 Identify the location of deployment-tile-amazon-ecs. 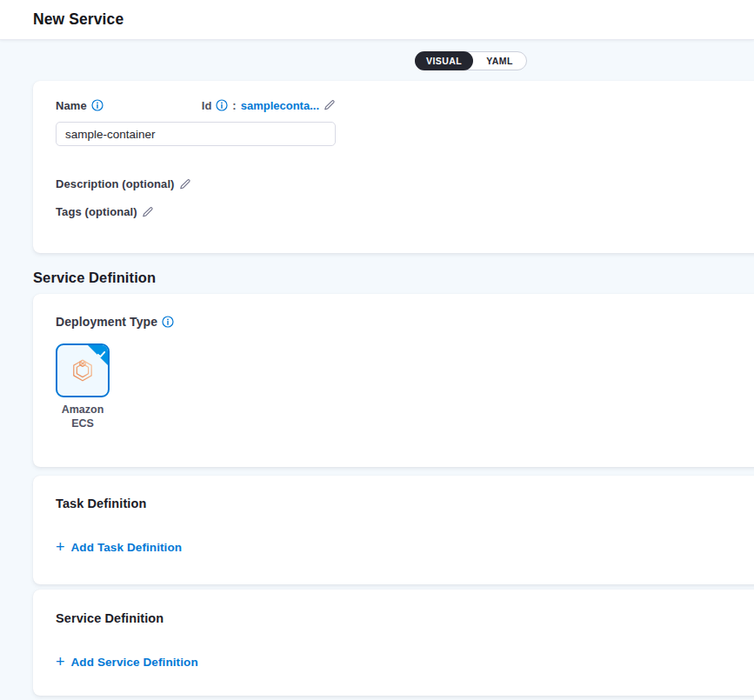
(83, 370).